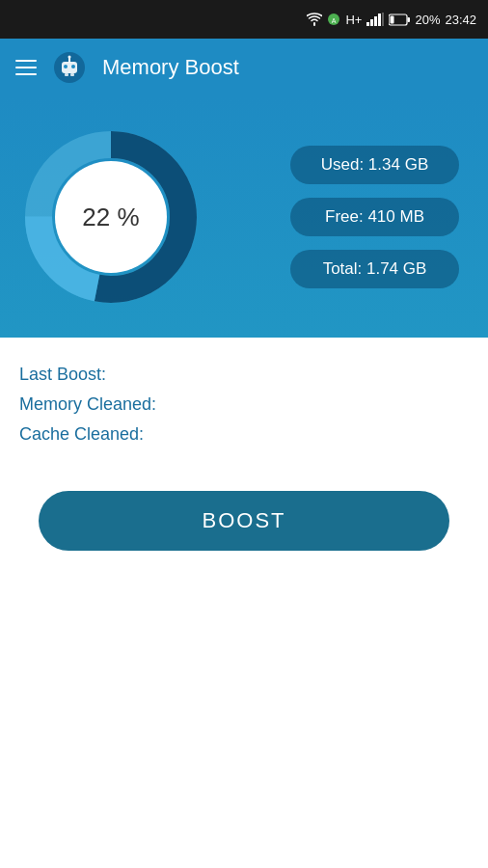 The height and width of the screenshot is (868, 488). Describe the element at coordinates (399, 19) in the screenshot. I see `battery-icon` at that location.